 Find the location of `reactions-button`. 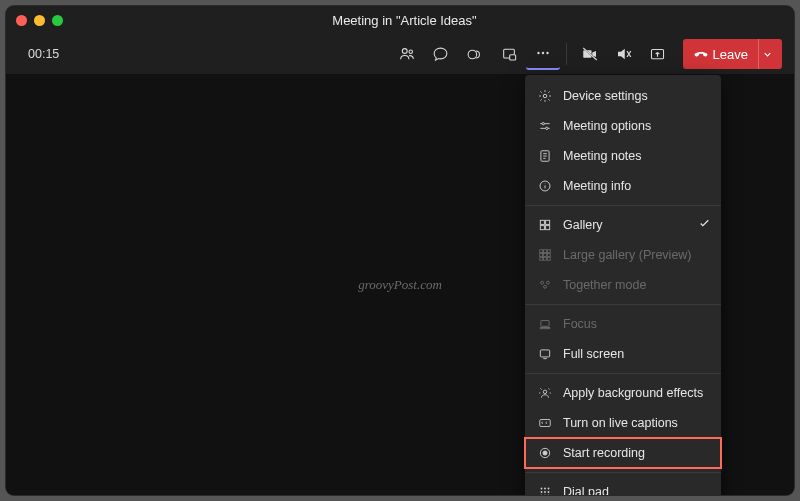

reactions-button is located at coordinates (475, 54).